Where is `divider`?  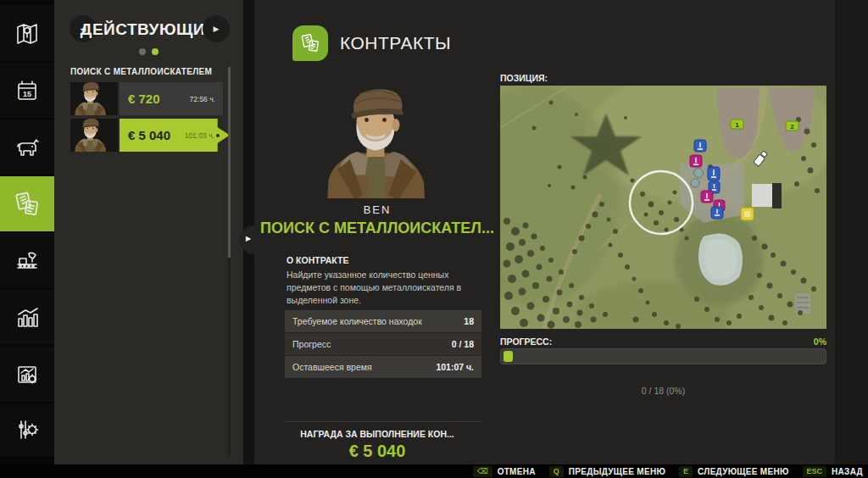
divider is located at coordinates (383, 422).